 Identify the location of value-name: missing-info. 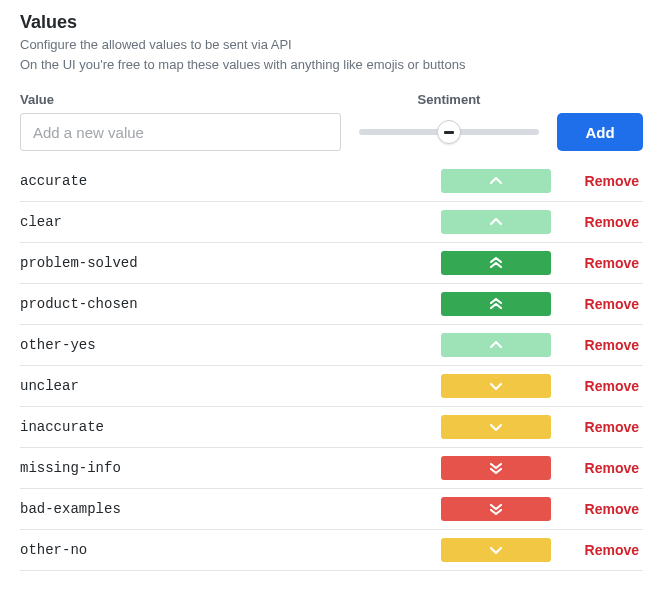
(224, 468).